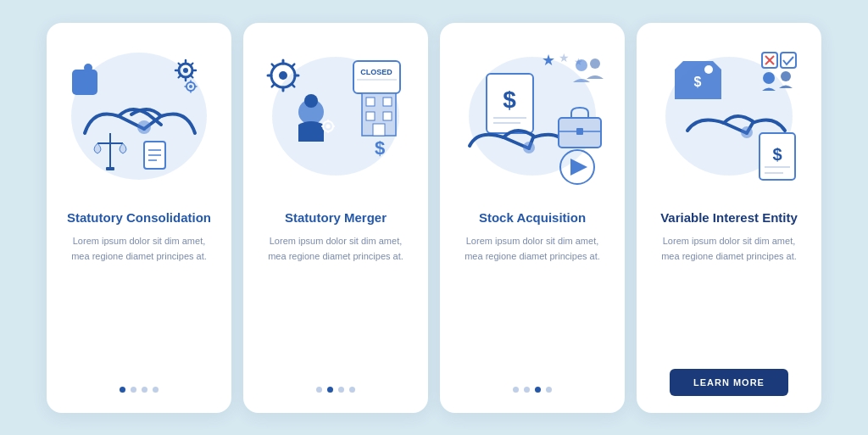  I want to click on card-desc-3: Lorem ipsum dolor sit dim amet, mea regi…, so click(532, 249).